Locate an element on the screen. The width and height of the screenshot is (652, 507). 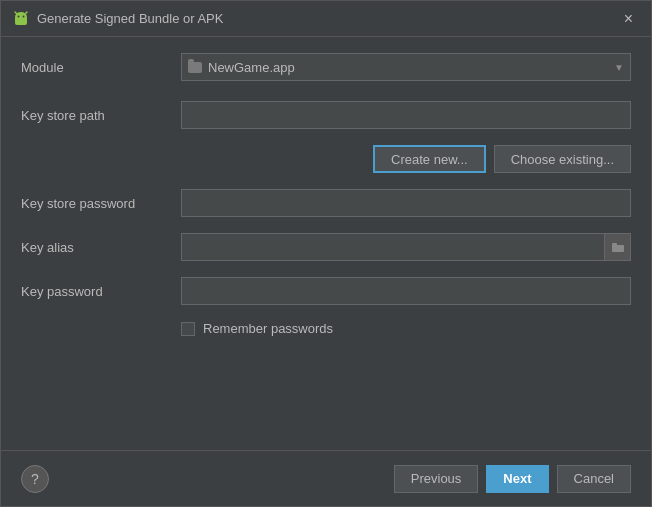
module-dropdown: NewGame.app ▼ is located at coordinates (406, 67).